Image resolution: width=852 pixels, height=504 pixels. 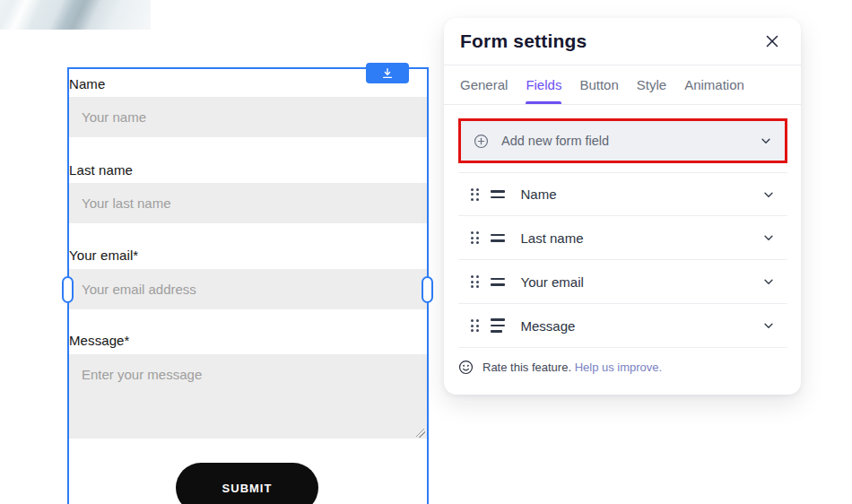 I want to click on tab-animation: Animation, so click(x=714, y=84).